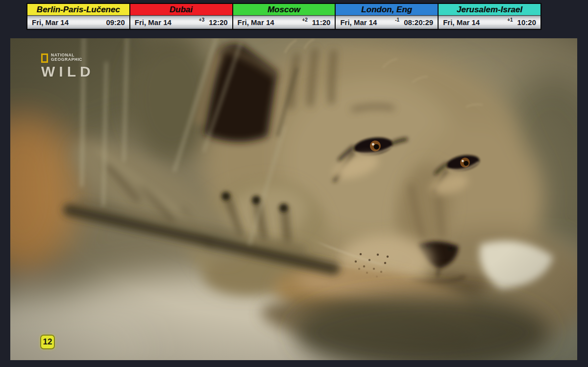 The height and width of the screenshot is (367, 588). Describe the element at coordinates (181, 10) in the screenshot. I see `clock-city-label: Dubai` at that location.